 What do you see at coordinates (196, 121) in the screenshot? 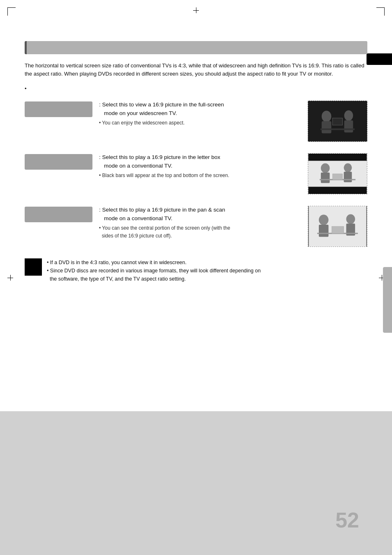
I see `option-row-widescreen: : Select this to view a 16:9 picture in …` at bounding box center [196, 121].